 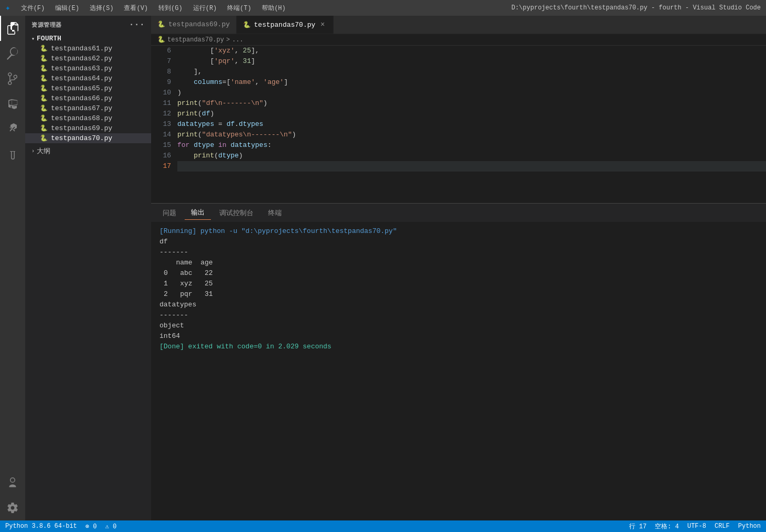 What do you see at coordinates (239, 8) in the screenshot?
I see `menu-terminal: 终端(T)` at bounding box center [239, 8].